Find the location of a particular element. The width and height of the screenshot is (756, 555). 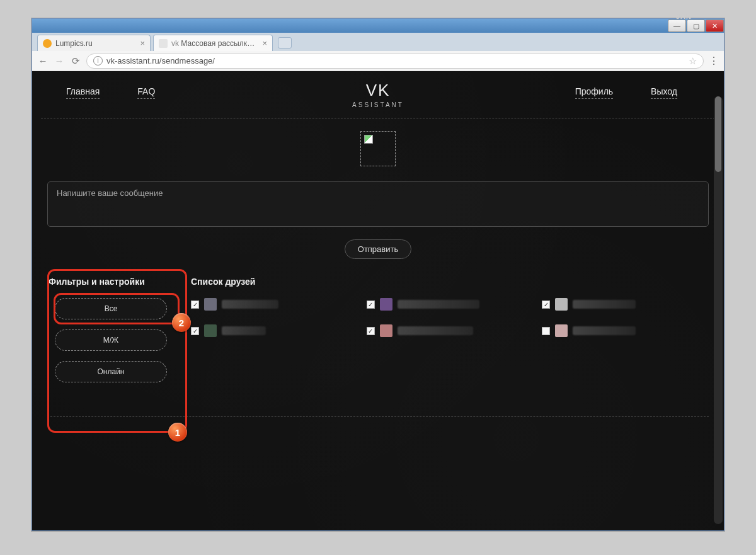

browser-tab-vk: vk Массовая рассылка соо… × is located at coordinates (213, 43).